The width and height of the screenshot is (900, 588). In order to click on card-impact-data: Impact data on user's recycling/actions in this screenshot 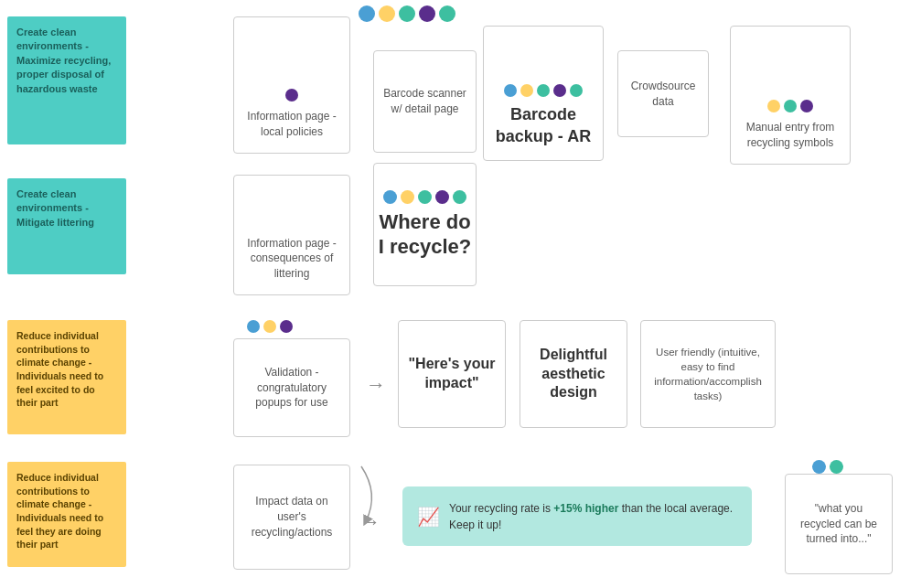, I will do `click(292, 518)`.